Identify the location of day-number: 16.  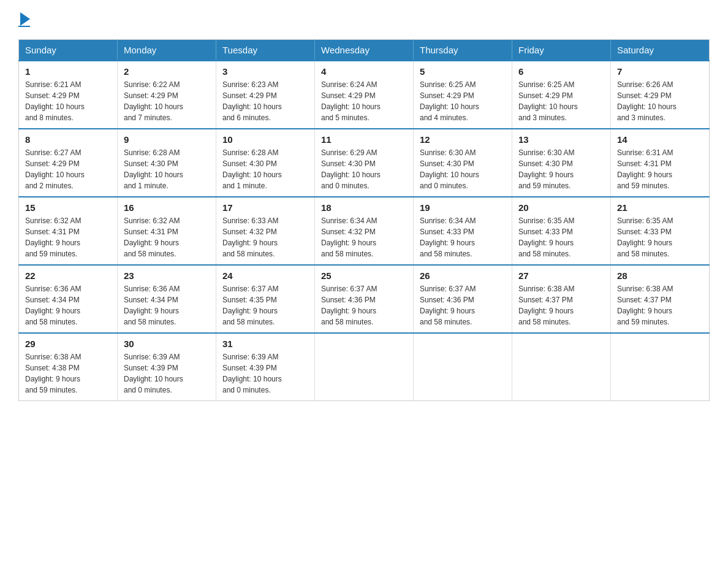
(167, 207).